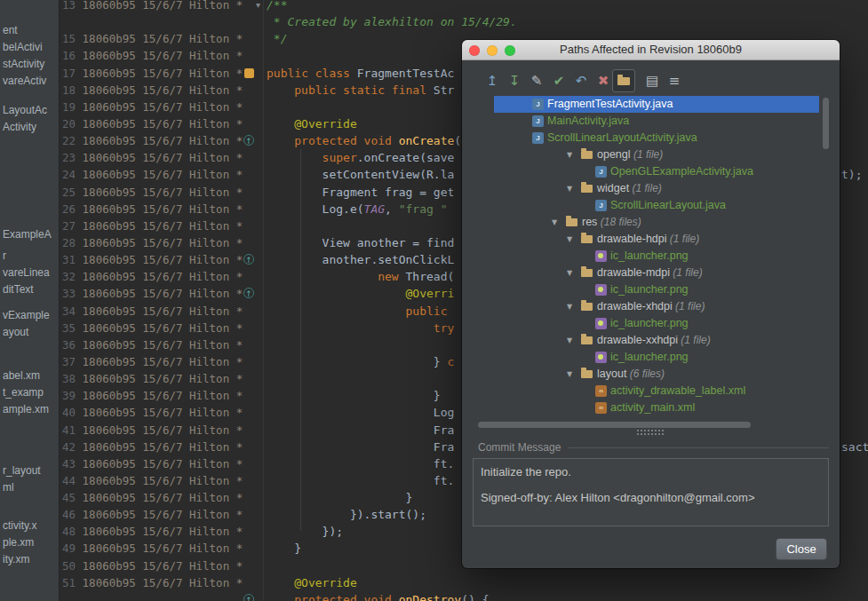 This screenshot has width=868, height=601. I want to click on code-line: try, so click(361, 328).